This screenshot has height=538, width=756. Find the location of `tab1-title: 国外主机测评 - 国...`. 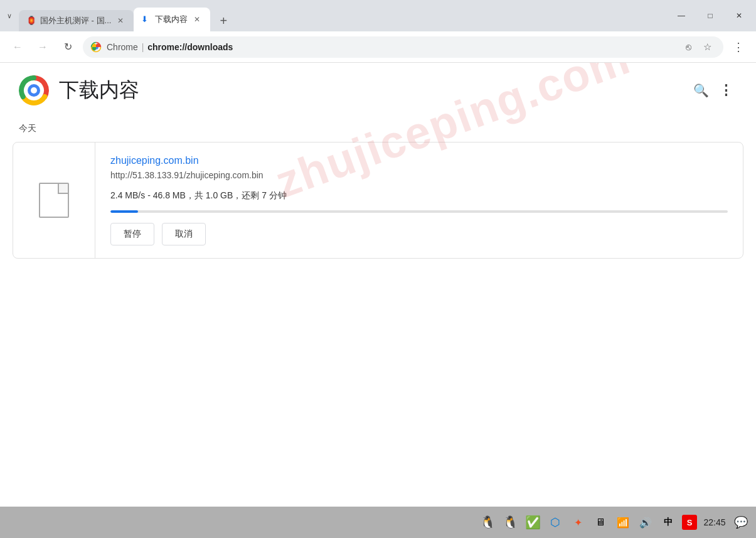

tab1-title: 国外主机测评 - 国... is located at coordinates (75, 21).